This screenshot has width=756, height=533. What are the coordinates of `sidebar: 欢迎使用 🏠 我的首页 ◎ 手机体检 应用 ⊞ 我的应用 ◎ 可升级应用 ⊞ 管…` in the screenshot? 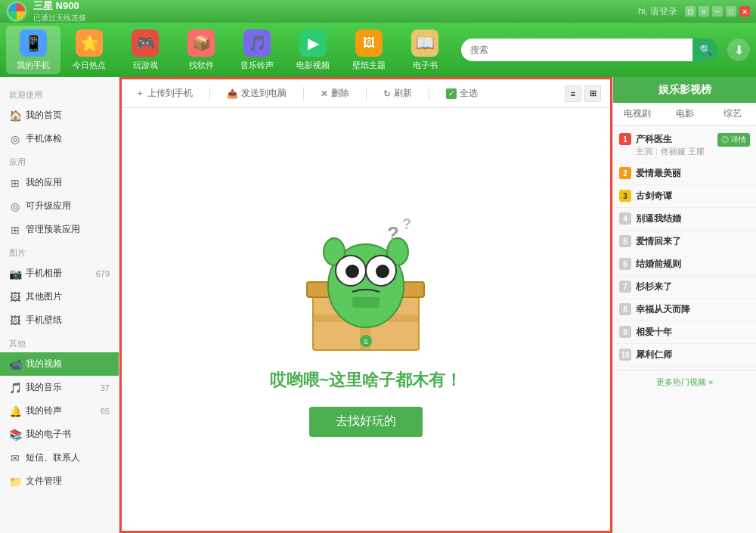 It's located at (60, 305).